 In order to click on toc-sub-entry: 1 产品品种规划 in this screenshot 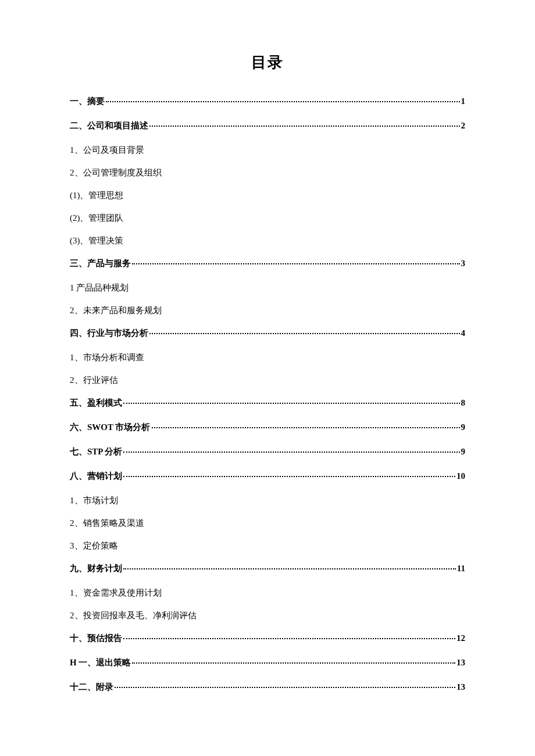, I will do `click(268, 288)`.